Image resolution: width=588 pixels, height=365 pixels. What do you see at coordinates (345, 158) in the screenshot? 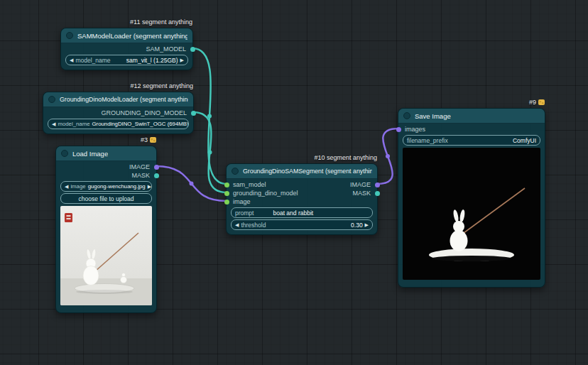
I see `node-badge: #10 segment anything` at bounding box center [345, 158].